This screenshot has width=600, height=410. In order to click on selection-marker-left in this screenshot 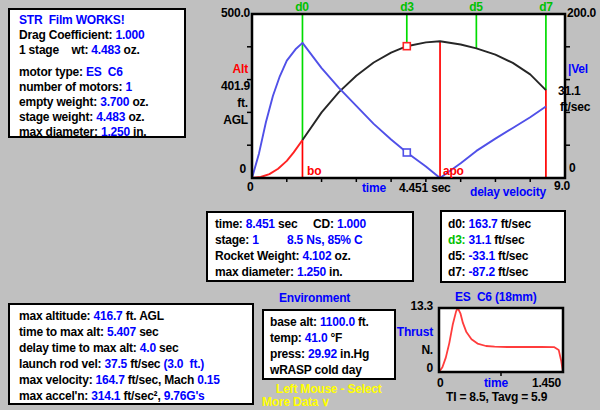, I will do `click(406, 46)`.